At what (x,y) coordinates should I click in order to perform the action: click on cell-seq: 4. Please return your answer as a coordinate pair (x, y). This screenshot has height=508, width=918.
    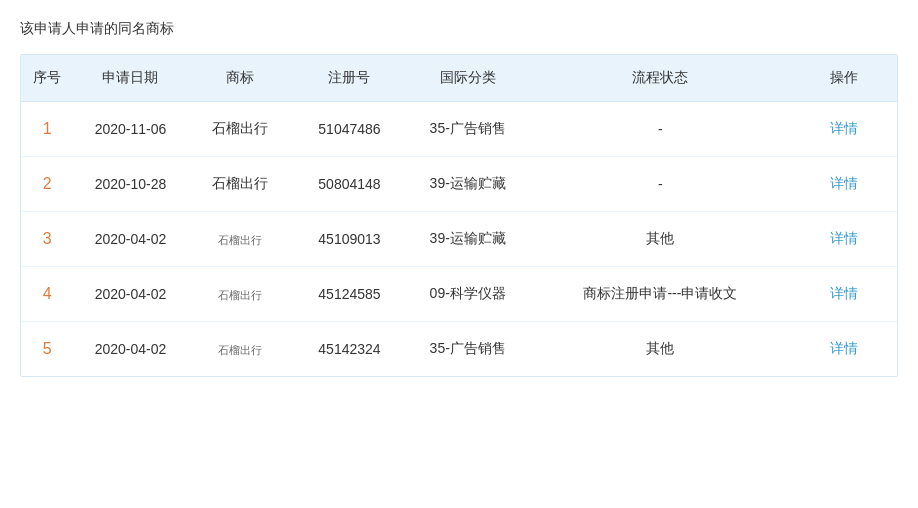
    Looking at the image, I should click on (48, 294).